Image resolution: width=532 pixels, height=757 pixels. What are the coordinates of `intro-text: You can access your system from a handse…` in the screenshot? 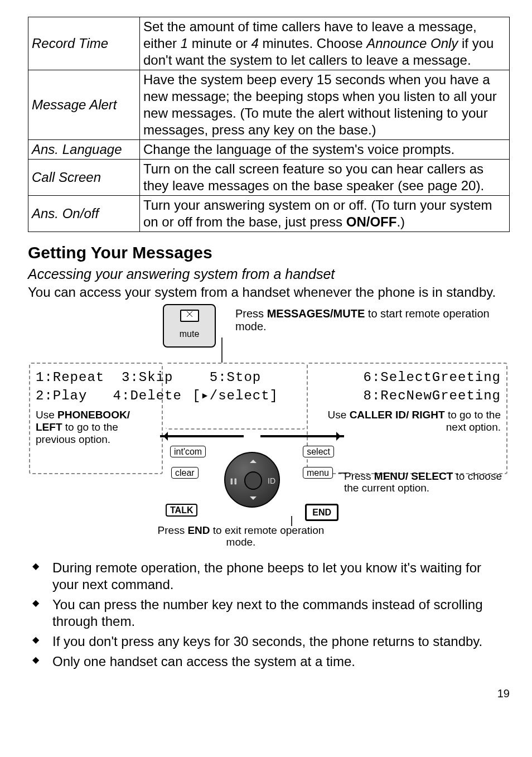 It's located at (269, 292).